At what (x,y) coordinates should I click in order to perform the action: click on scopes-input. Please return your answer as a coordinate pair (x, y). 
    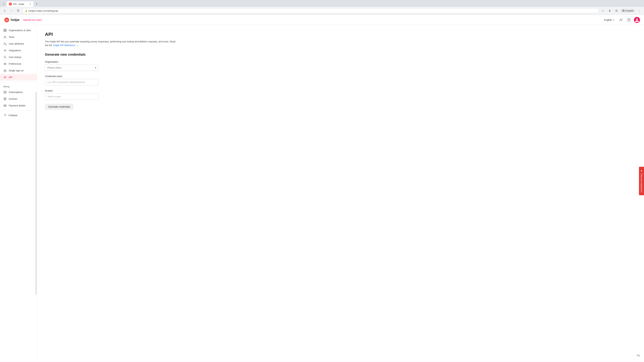
    Looking at the image, I should click on (72, 96).